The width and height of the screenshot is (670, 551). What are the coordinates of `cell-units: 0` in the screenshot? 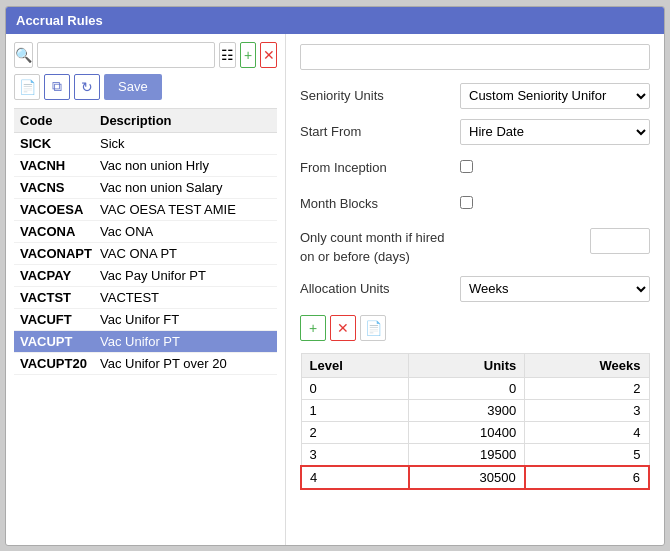 It's located at (467, 388).